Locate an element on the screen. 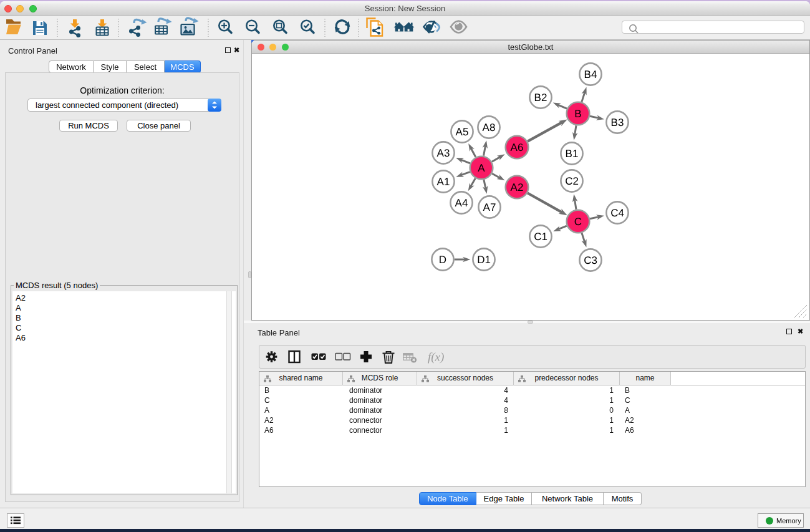  svg-text: B is located at coordinates (577, 114).